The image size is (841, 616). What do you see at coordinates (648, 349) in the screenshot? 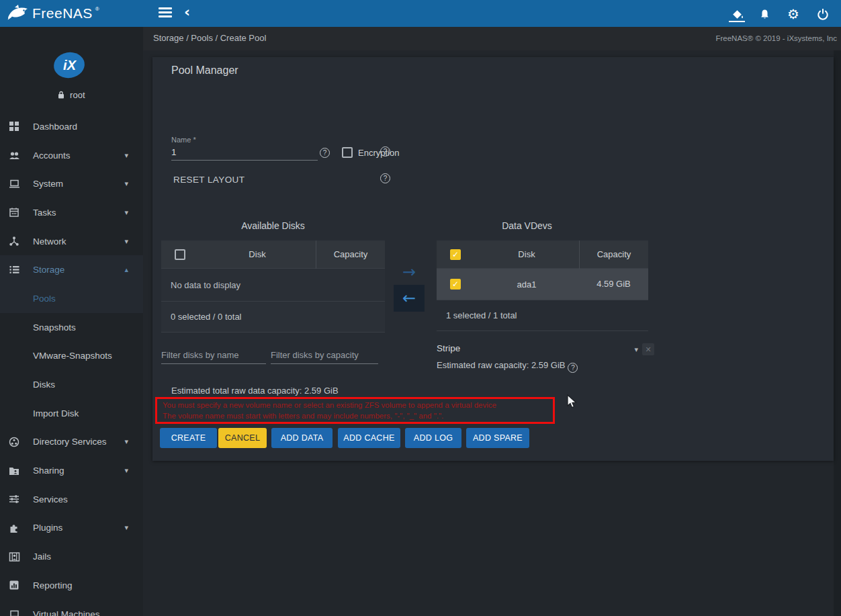
I see `remove-vdev-icon: ✕` at bounding box center [648, 349].